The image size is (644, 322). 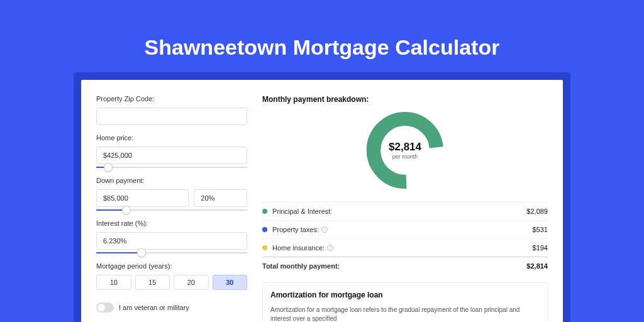 What do you see at coordinates (402, 248) in the screenshot?
I see `row-label: Home insurance: ?` at bounding box center [402, 248].